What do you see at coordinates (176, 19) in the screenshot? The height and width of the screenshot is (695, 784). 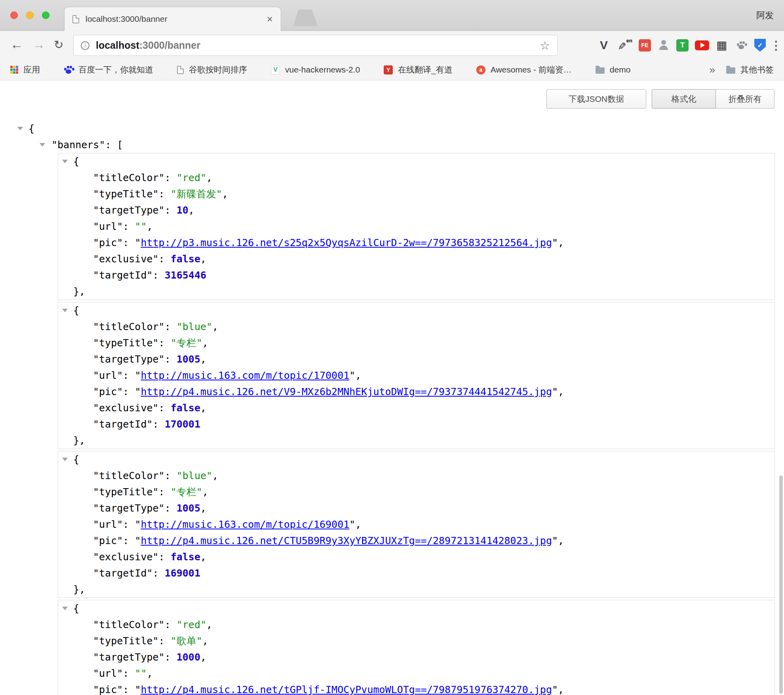 I see `tab-title: localhost:3000/banner` at bounding box center [176, 19].